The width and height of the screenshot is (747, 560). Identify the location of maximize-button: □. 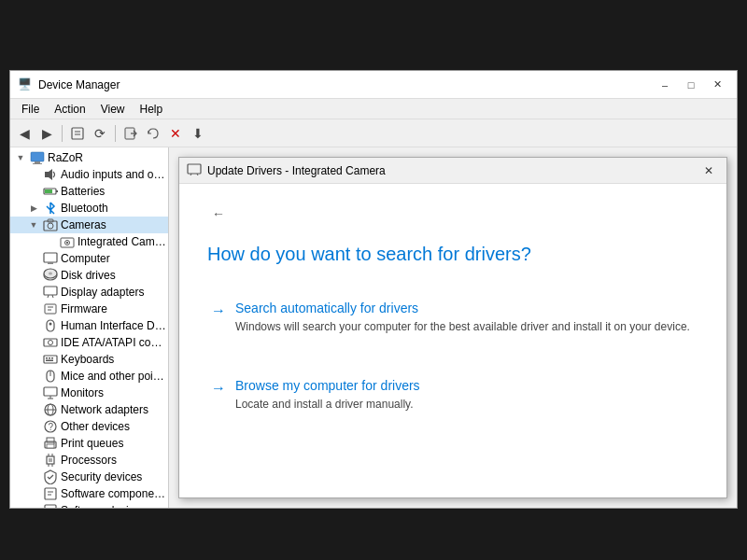
(691, 85).